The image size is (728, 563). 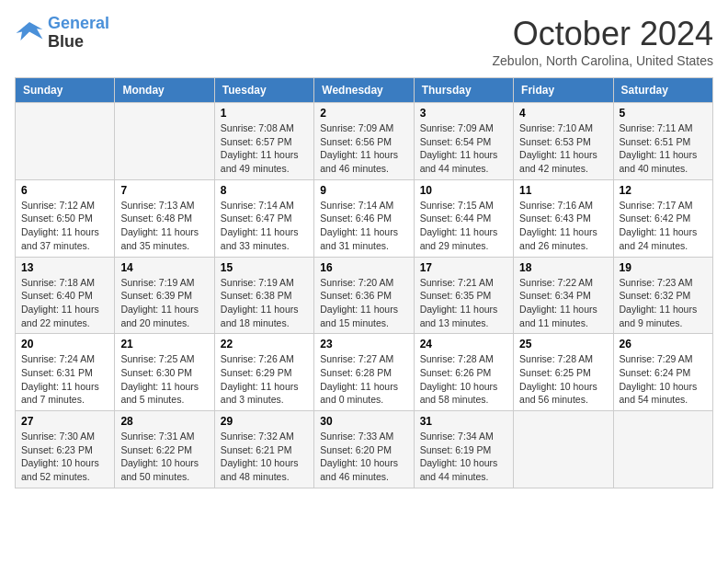 I want to click on calendar-cell: 13Sunrise: 7:18 AM Sunset: 6:40 PM Dayli…, so click(x=65, y=295).